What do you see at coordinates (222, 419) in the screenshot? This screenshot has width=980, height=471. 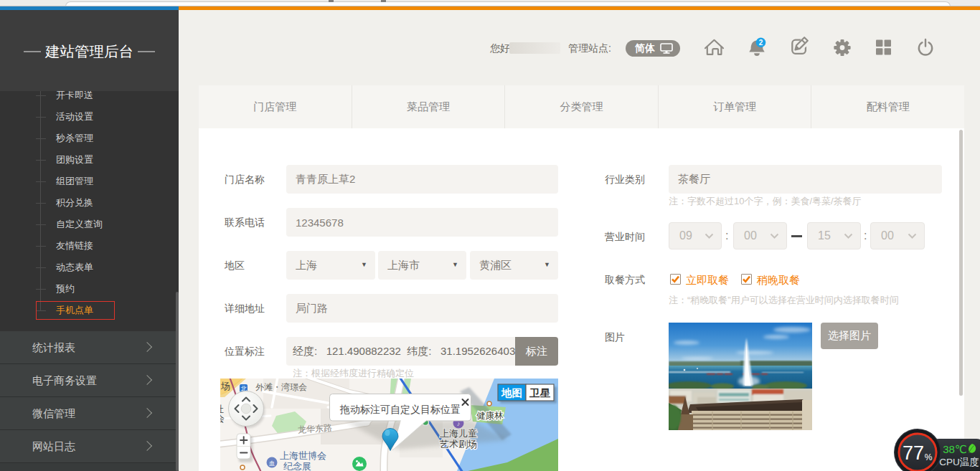 I see `svg-text: 会` at bounding box center [222, 419].